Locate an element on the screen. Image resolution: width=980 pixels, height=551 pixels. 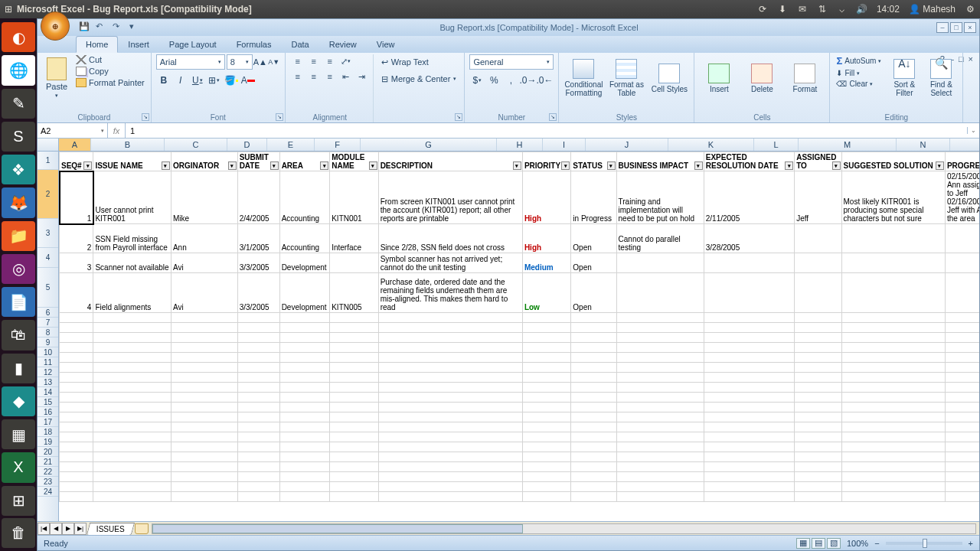
row-header-7: 7 is located at coordinates (47, 323).